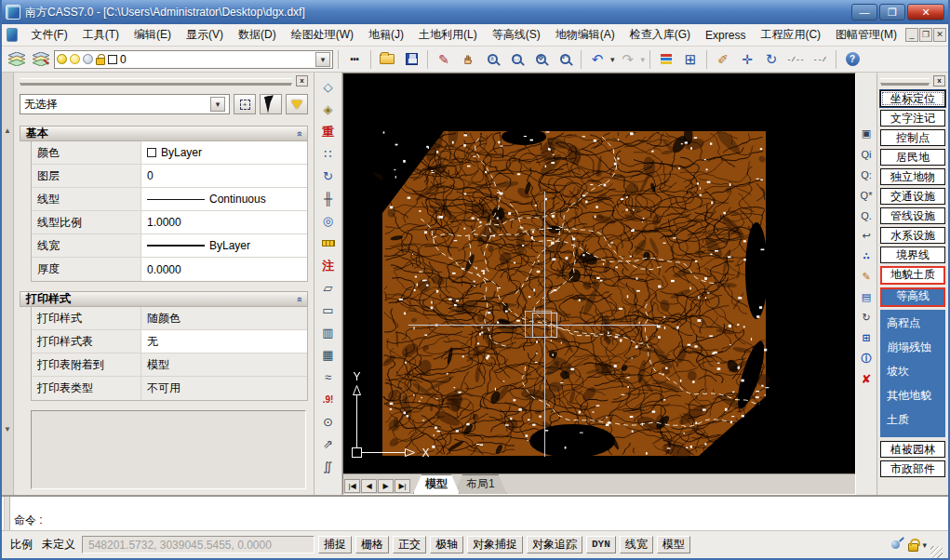 This screenshot has width=950, height=560. Describe the element at coordinates (328, 311) in the screenshot. I see `rectangle-tool-icon: ▭` at that location.